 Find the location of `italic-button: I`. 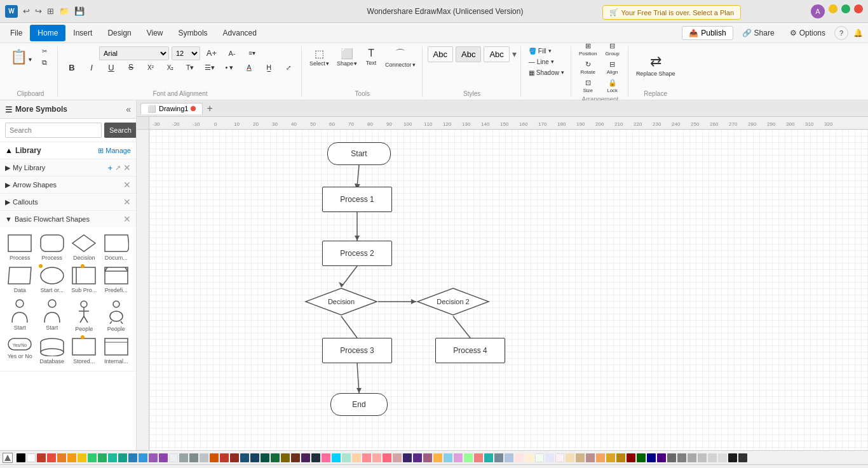

italic-button: I is located at coordinates (92, 67).